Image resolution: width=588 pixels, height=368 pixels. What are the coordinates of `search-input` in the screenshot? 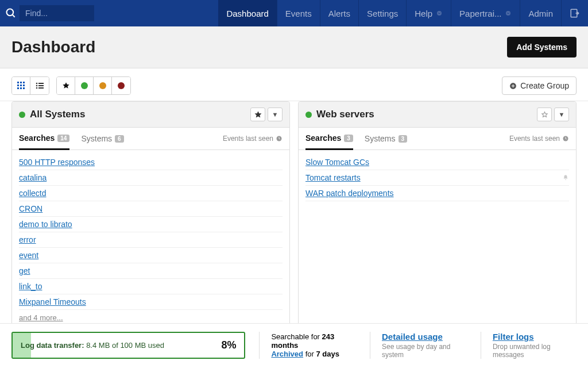 It's located at (57, 13).